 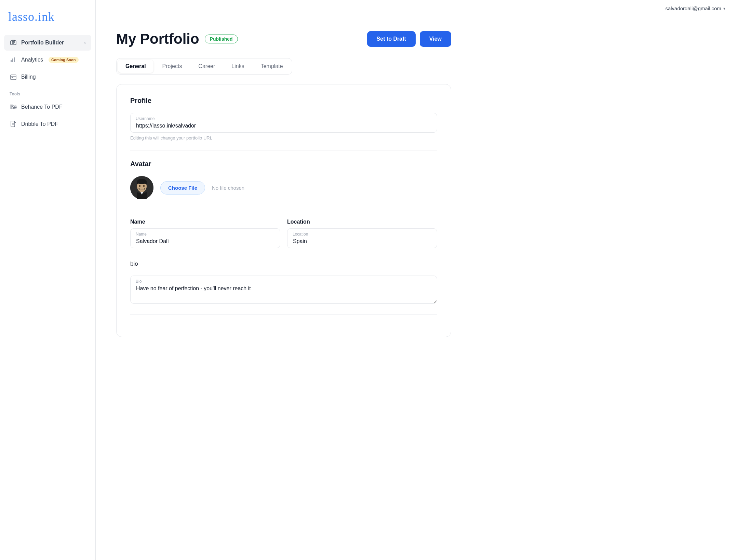 I want to click on bio-section: bio Bio Have no fear of perfection - you…, so click(x=284, y=283).